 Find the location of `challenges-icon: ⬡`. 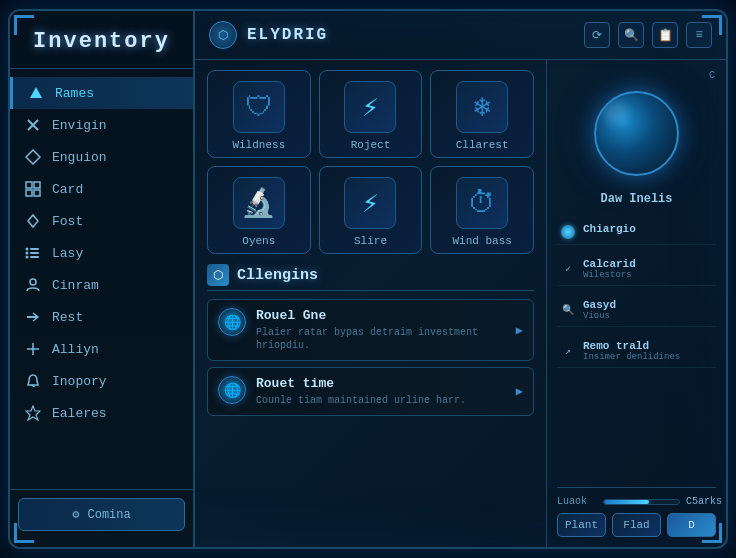

challenges-icon: ⬡ is located at coordinates (218, 275).